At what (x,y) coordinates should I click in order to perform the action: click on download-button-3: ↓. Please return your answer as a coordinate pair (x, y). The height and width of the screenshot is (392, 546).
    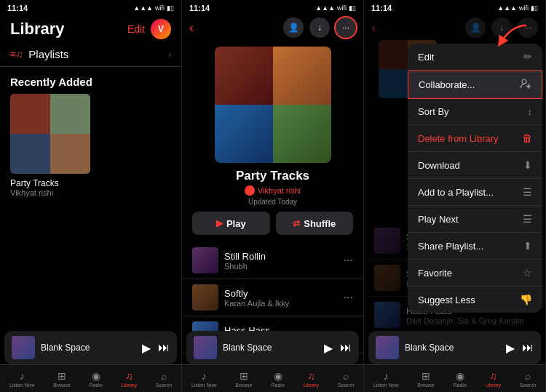
    Looking at the image, I should click on (502, 28).